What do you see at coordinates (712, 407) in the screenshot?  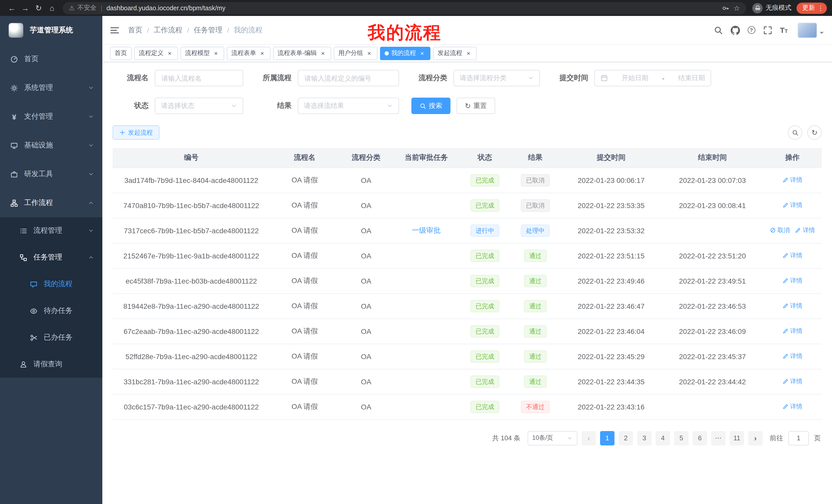 I see `cell-end-time` at bounding box center [712, 407].